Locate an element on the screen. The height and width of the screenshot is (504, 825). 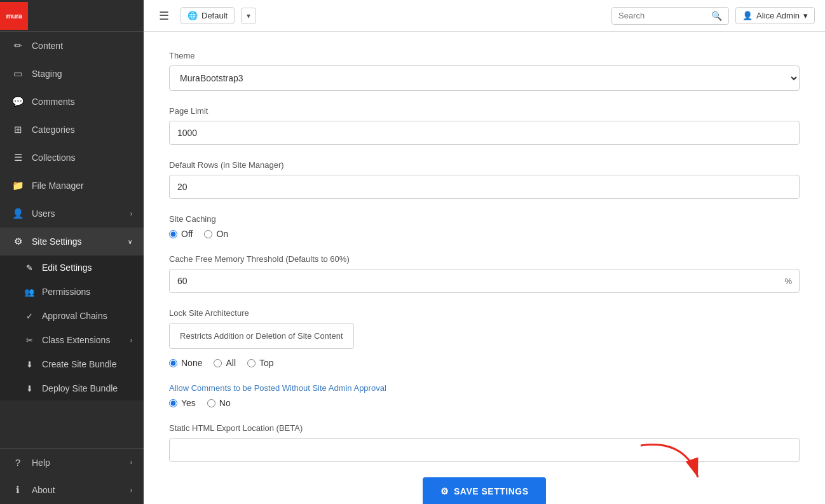
subitem-label: Permissions is located at coordinates (66, 292).